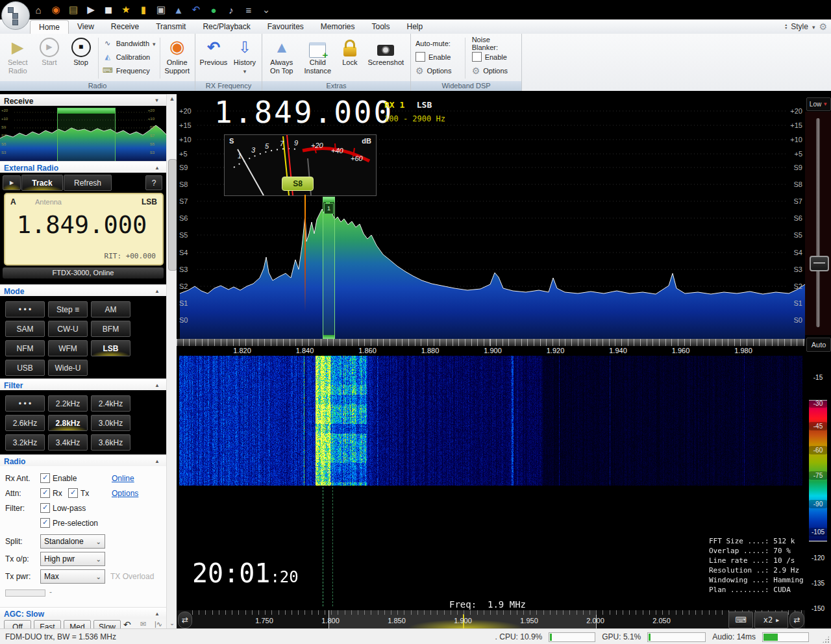 The height and width of the screenshot is (644, 831). Describe the element at coordinates (25, 443) in the screenshot. I see `filter-button: 3.2kHz` at that location.